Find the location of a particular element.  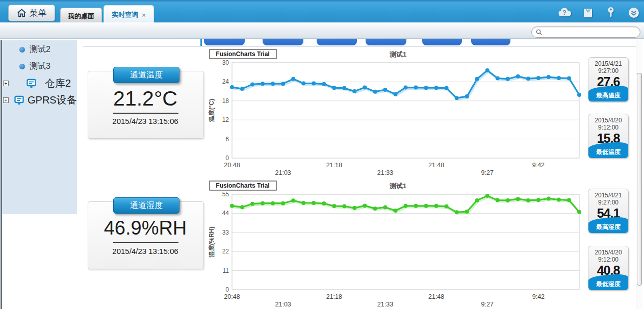

pill-row-edge is located at coordinates (201, 42).